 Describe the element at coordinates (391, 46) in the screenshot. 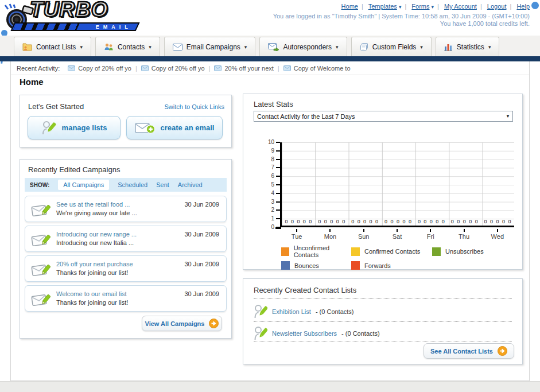

I see `tab-custom-fields: Custom Fields ▾` at that location.